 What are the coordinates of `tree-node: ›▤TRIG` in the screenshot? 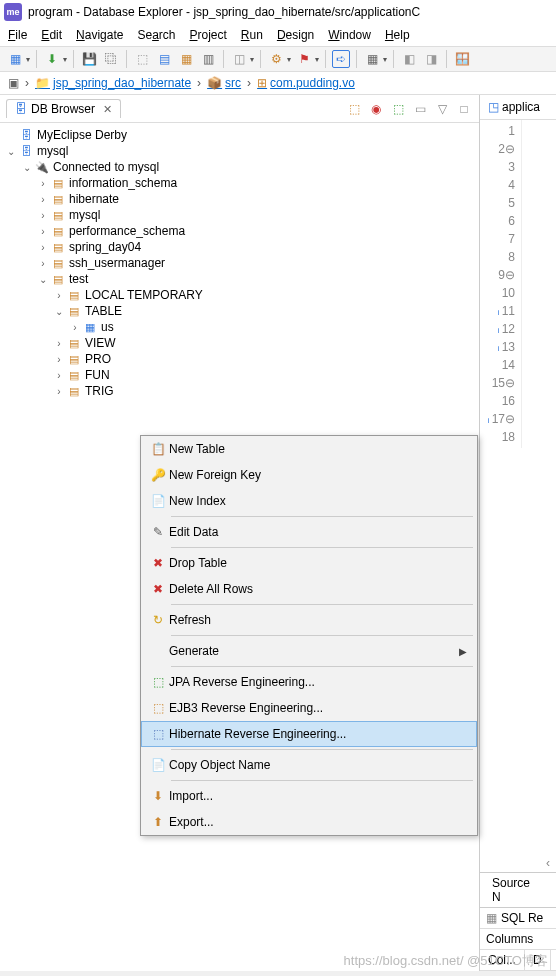 It's located at (240, 391).